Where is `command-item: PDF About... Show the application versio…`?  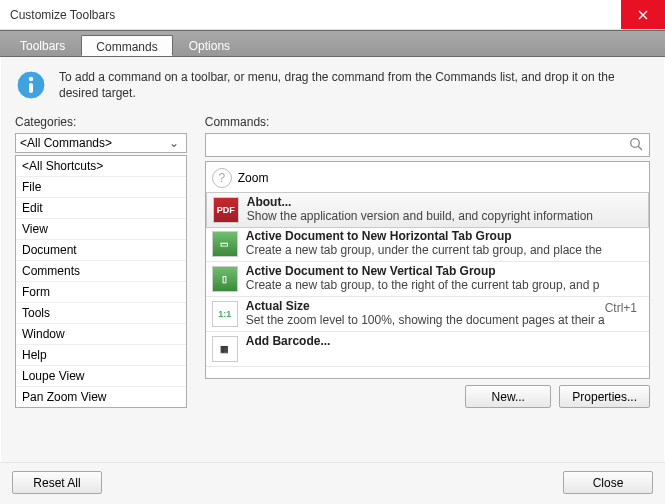 command-item: PDF About... Show the application versio… is located at coordinates (428, 210).